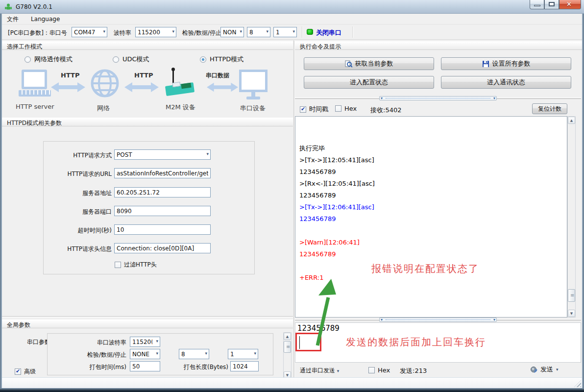  I want to click on close-button: ✕, so click(570, 5).